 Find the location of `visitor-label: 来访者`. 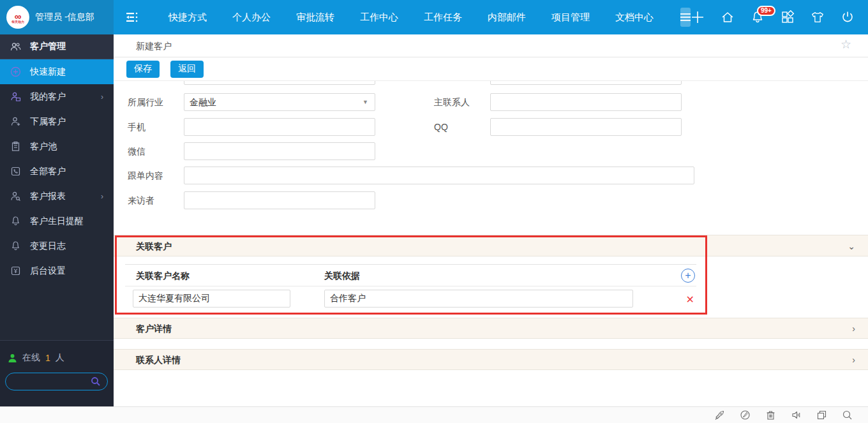

visitor-label: 来访者 is located at coordinates (141, 200).